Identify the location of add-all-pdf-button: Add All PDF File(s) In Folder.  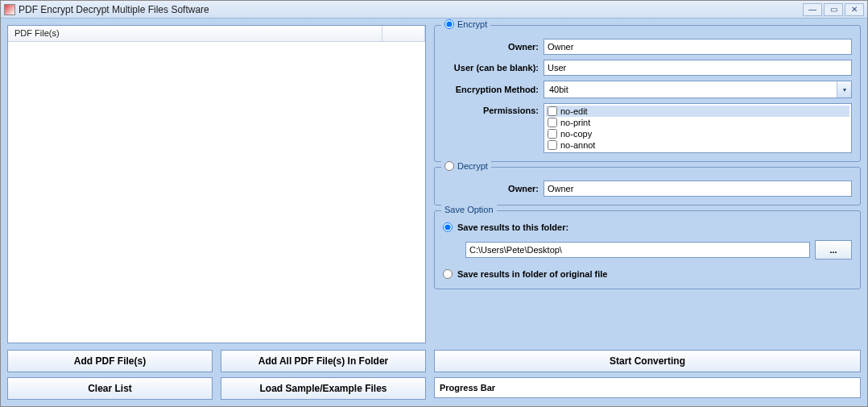
(324, 361).